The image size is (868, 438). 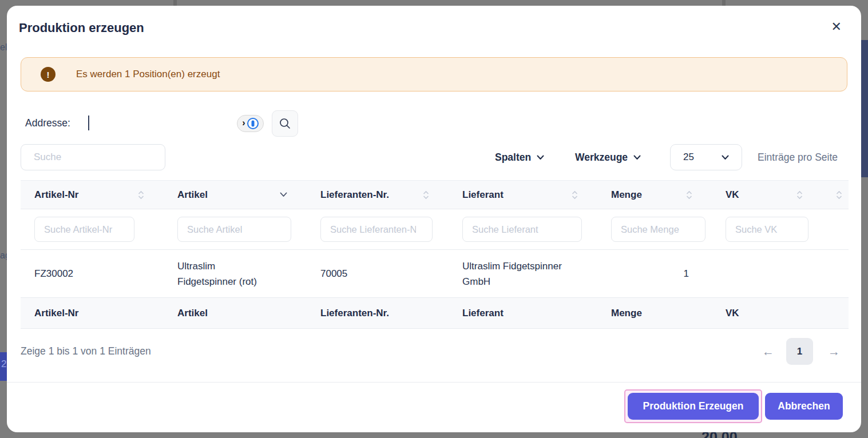 I want to click on magnifier-icon, so click(x=285, y=124).